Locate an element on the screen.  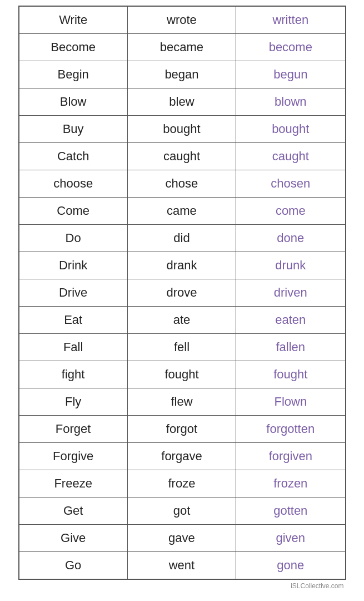
past-simple-cell: bought is located at coordinates (182, 129).